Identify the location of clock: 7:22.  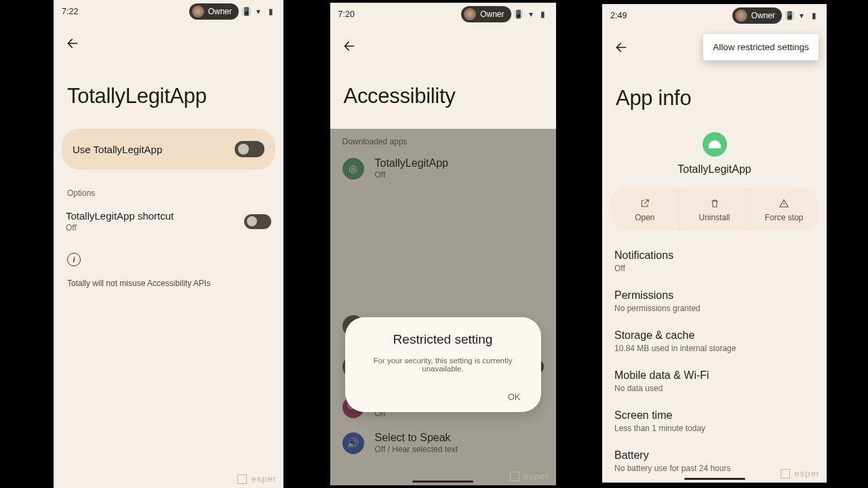
(70, 12).